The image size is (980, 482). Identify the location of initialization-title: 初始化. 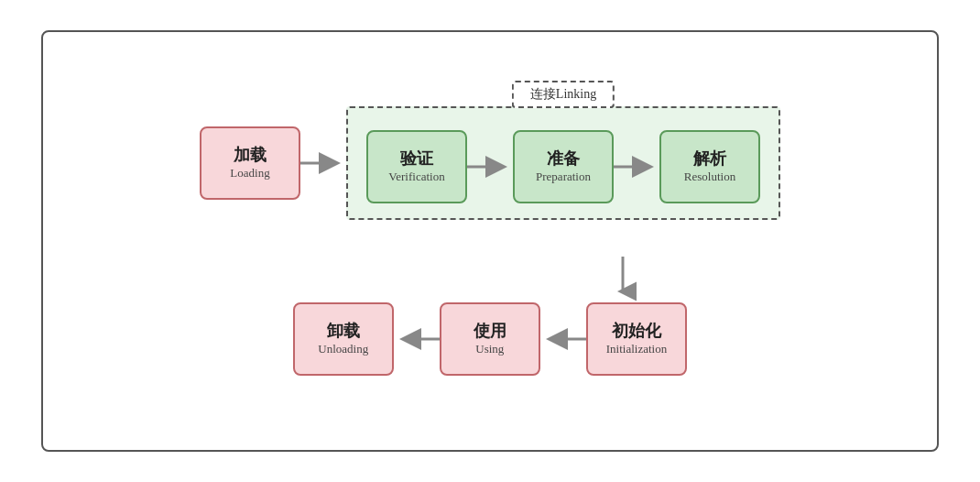
(637, 332).